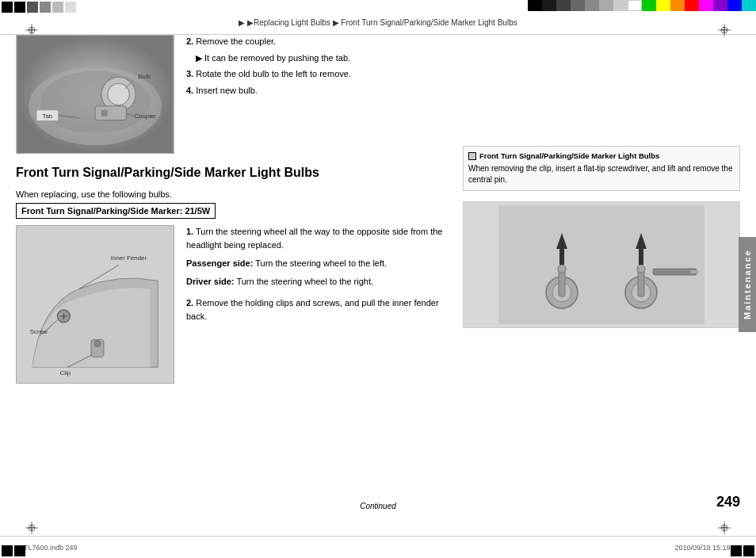  What do you see at coordinates (315, 263) in the screenshot?
I see `passenger-side: Passenger side: Turn the steering wheel …` at bounding box center [315, 263].